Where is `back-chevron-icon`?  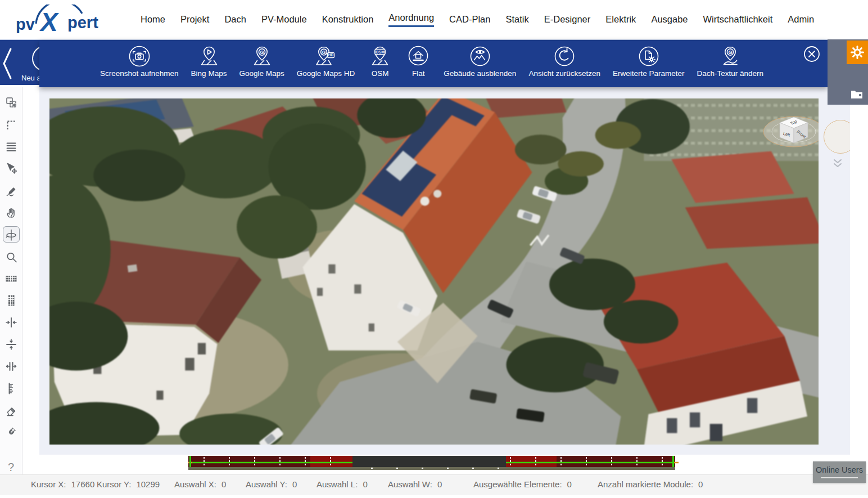
back-chevron-icon is located at coordinates (7, 64).